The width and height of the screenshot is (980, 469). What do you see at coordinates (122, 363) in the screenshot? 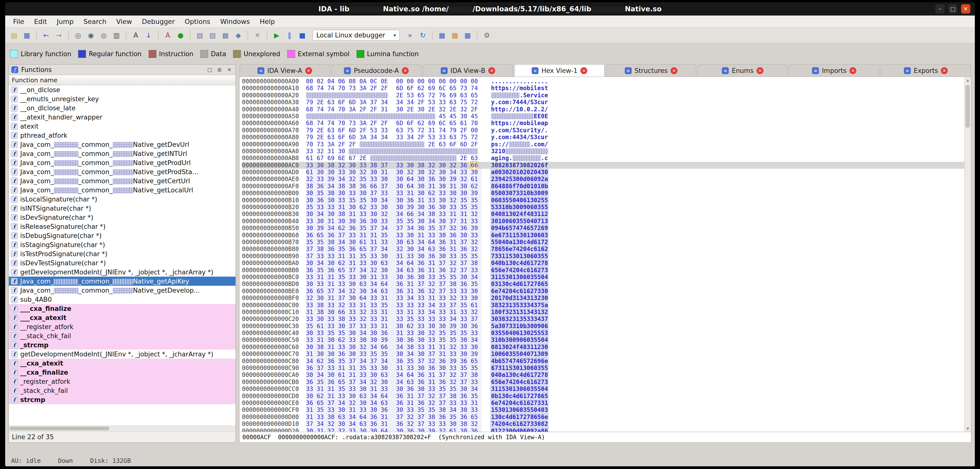
I see `function-row: f__cxa_atexit` at bounding box center [122, 363].